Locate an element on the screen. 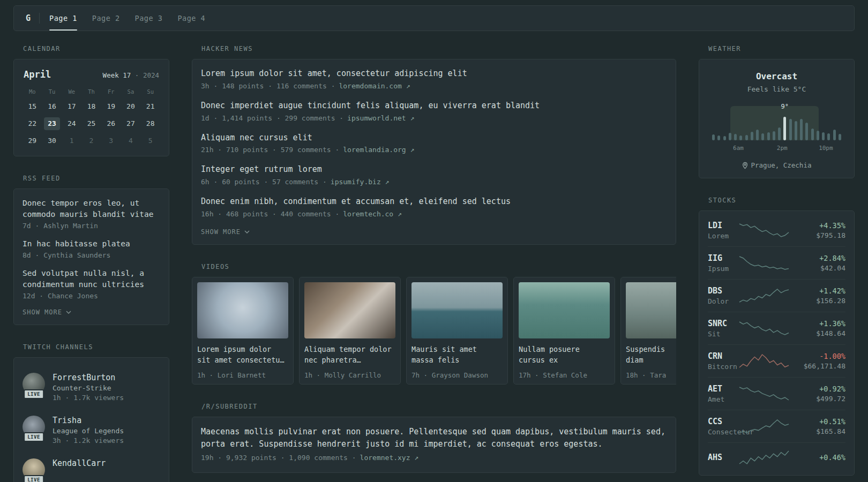  stock-change: +4.35% is located at coordinates (820, 225).